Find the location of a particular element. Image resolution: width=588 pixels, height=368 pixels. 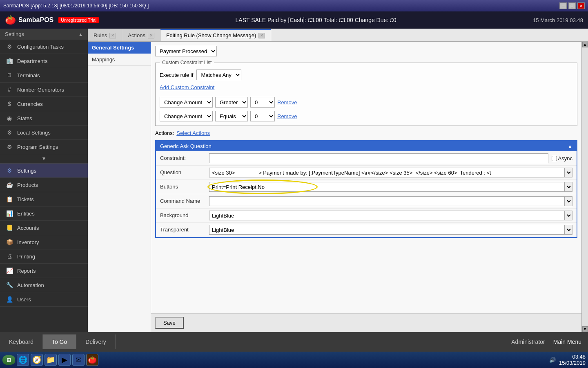

sidebar-item-automation: 🔧 Automation is located at coordinates (44, 285).